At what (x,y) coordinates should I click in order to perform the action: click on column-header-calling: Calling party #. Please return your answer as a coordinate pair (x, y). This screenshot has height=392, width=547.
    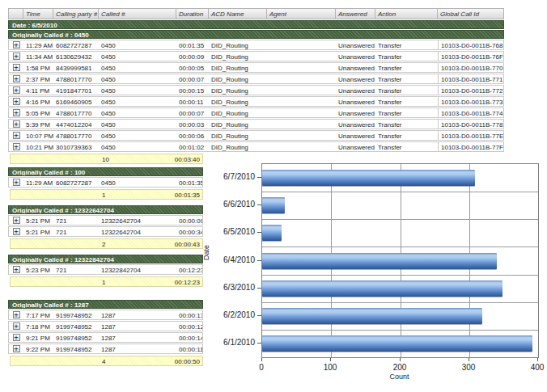
    Looking at the image, I should click on (76, 14).